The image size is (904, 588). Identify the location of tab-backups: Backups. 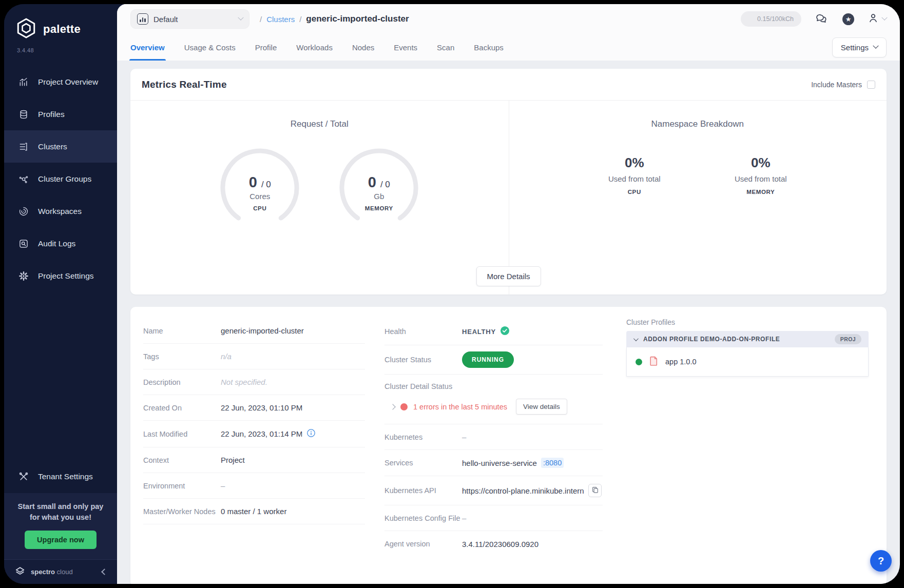
(489, 47).